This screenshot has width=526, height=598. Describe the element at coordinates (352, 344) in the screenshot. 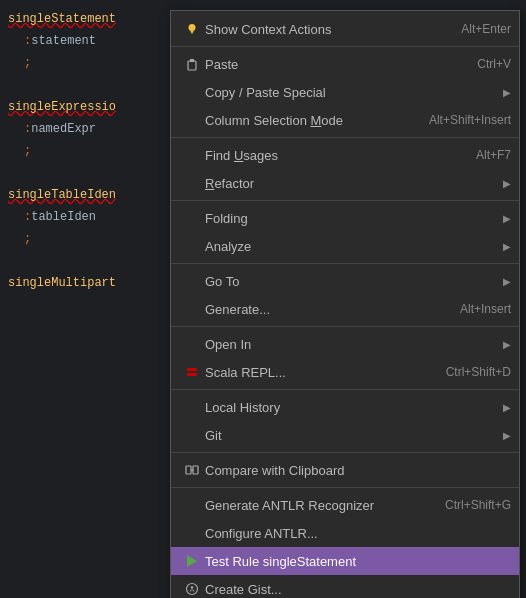

I see `menu-label-open-in: Open In` at that location.